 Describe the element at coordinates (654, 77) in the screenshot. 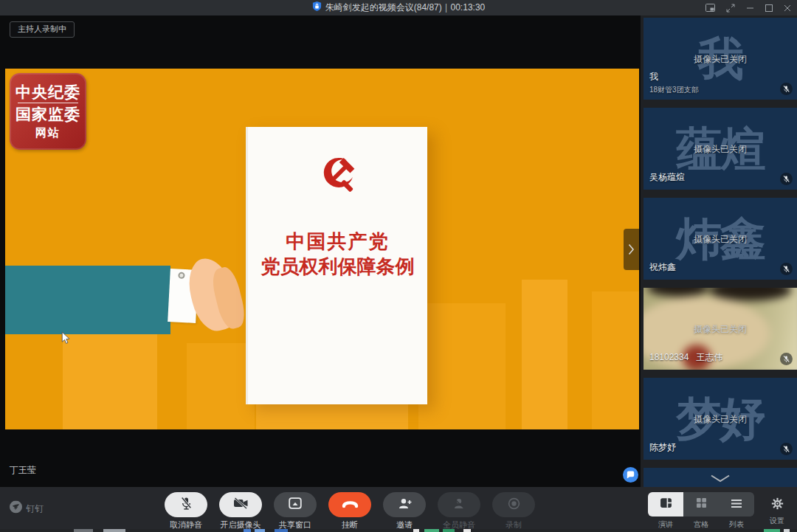

I see `participant-name: 我` at that location.